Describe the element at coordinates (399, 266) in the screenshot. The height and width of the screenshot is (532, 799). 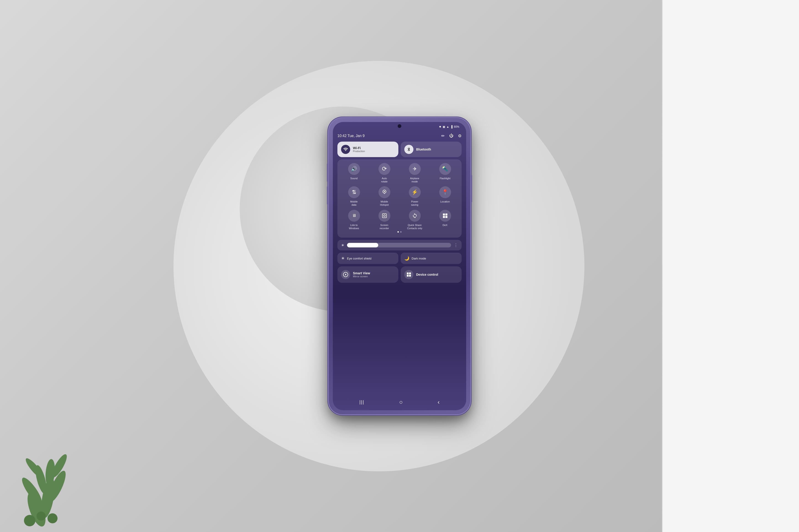
I see `phone-wrapper: ✹ ▣ ▲ ▐ 80% 10:42 Tue, Jan 9 ✏ ⏻ ⚙` at that location.